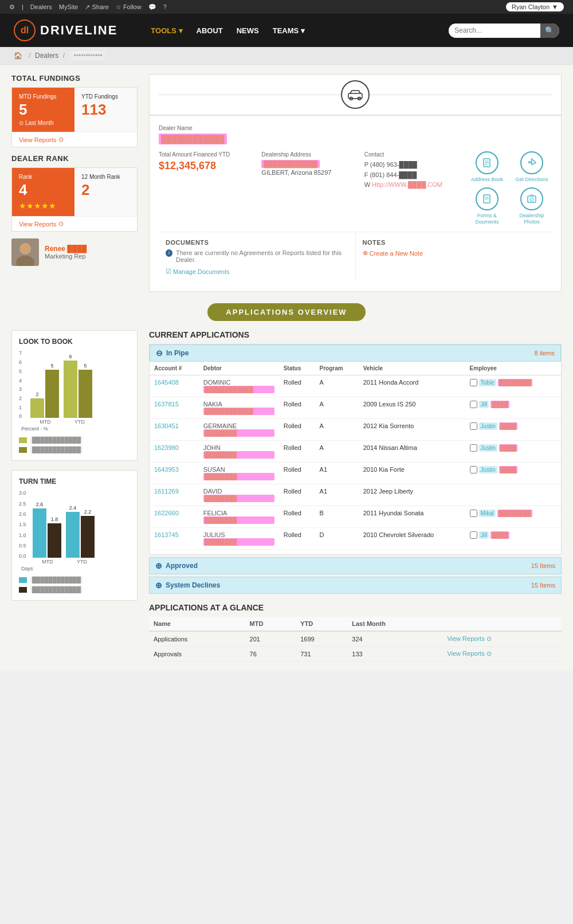 The image size is (573, 924). What do you see at coordinates (74, 387) in the screenshot?
I see `look-to-book-chart: 76543210 2` at bounding box center [74, 387].